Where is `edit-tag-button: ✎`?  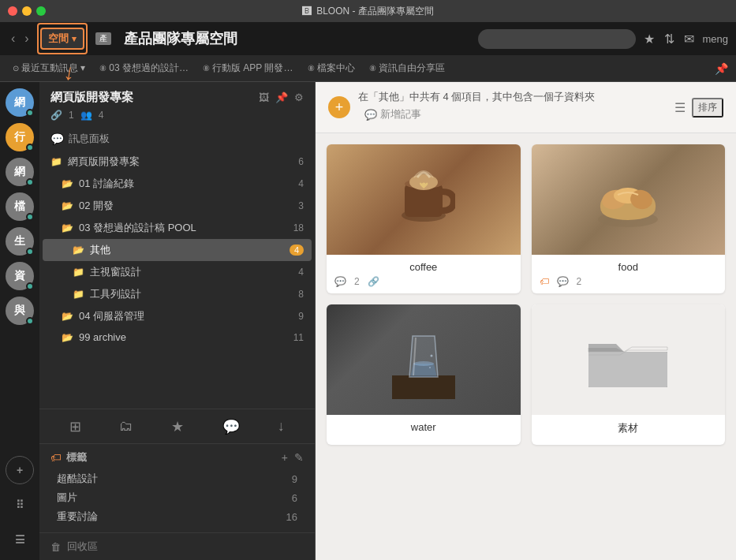 edit-tag-button: ✎ is located at coordinates (299, 457).